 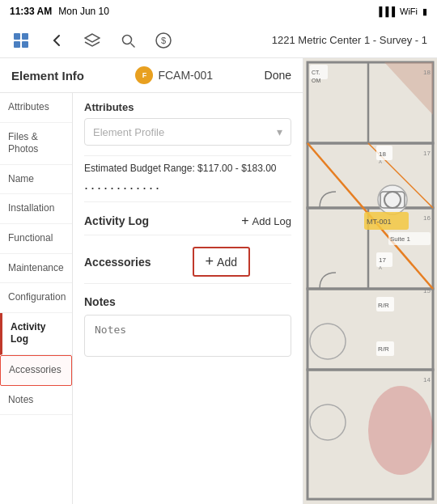 I want to click on sidebar-item-name: Name, so click(x=36, y=180).